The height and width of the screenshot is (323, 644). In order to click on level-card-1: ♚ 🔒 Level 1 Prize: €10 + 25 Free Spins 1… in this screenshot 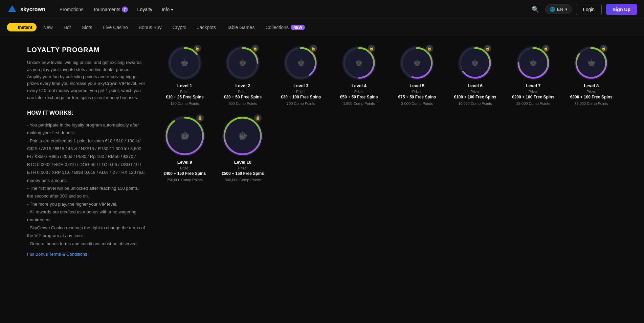, I will do `click(185, 76)`.